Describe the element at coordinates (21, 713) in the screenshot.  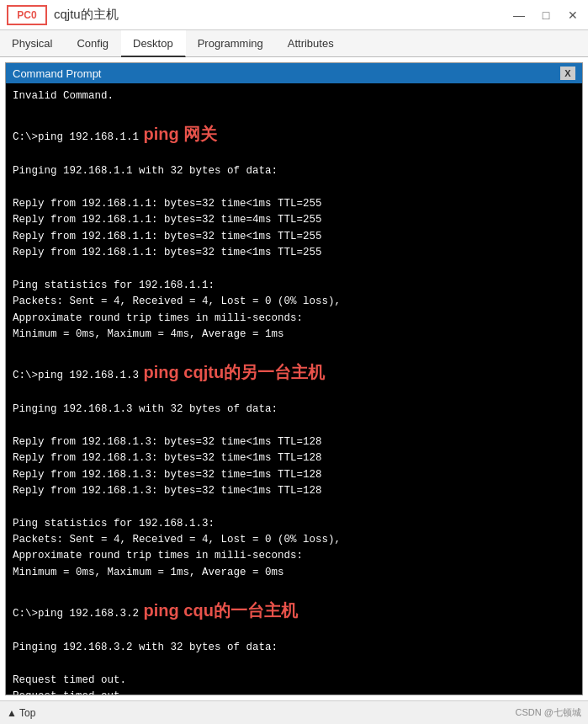
I see `top-link: ▲ Top` at that location.